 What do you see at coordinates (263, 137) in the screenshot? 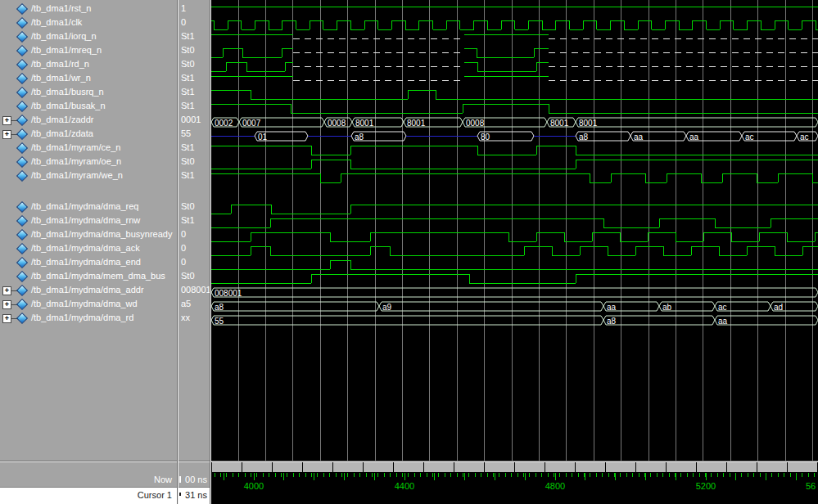
I see `svg-text: 01` at bounding box center [263, 137].